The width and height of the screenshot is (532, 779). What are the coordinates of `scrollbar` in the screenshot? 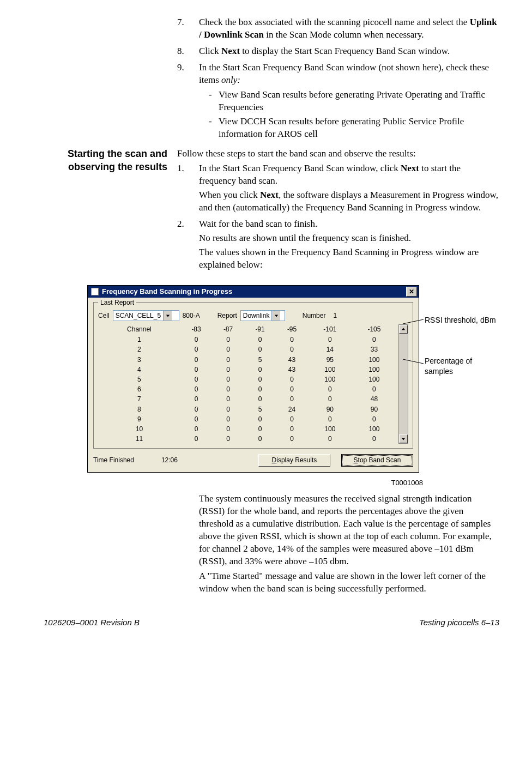 It's located at (403, 384).